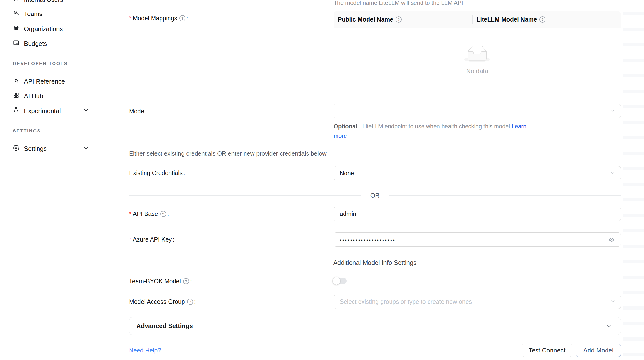 The width and height of the screenshot is (644, 360). Describe the element at coordinates (36, 44) in the screenshot. I see `sidebar-item-label: Budgets` at that location.